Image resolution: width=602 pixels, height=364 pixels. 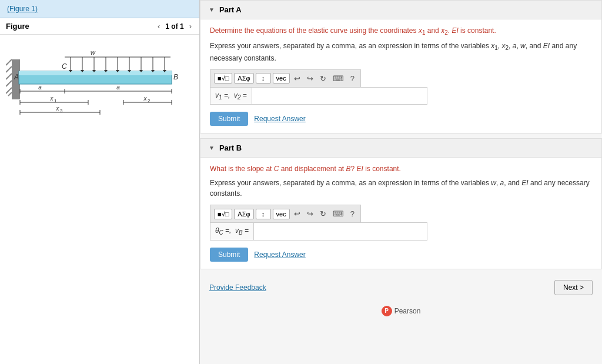 What do you see at coordinates (286, 213) in the screenshot?
I see `part-b-toolbar: ■√□ AΣφ ↕ vec ↩ ↪ ↻ ⌨ ?` at bounding box center [286, 213].